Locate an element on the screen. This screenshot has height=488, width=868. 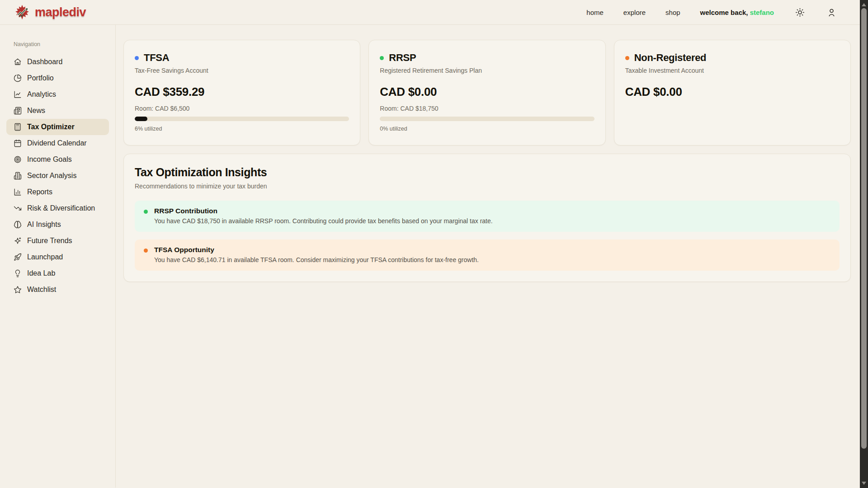
account-name: Non-Registered is located at coordinates (670, 58).